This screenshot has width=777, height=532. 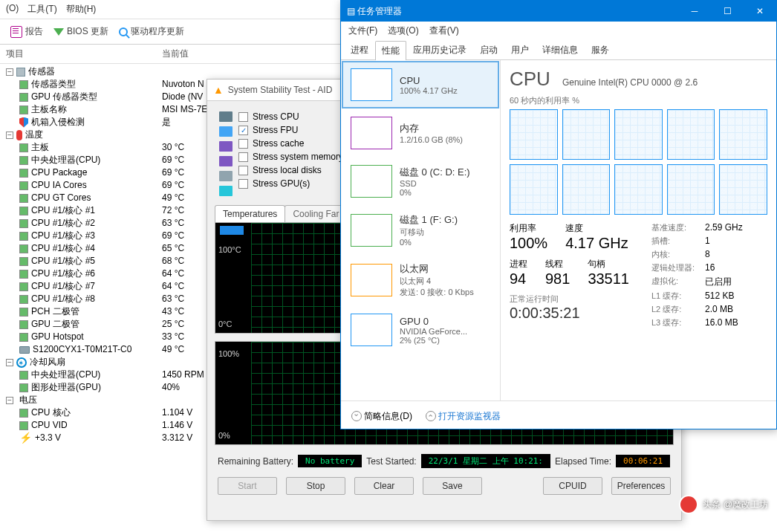 I want to click on disk-icon, so click(x=226, y=176).